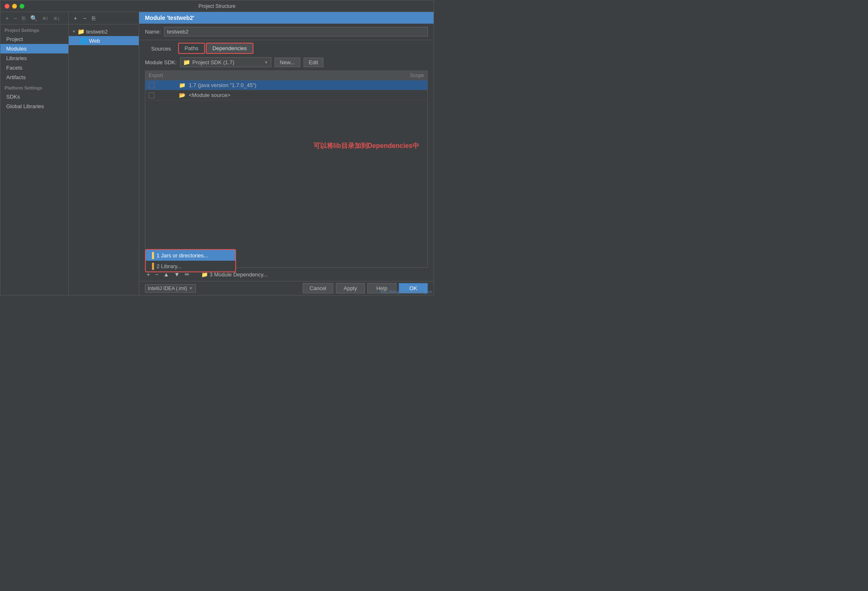  I want to click on sidebar-item-sdks: SDKs, so click(34, 97).